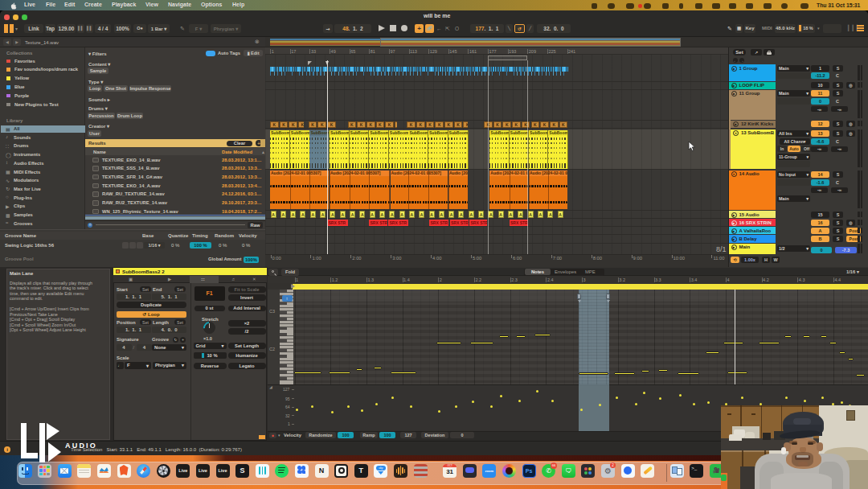 The image size is (868, 489). I want to click on svg-text: AUDIO, so click(81, 446).